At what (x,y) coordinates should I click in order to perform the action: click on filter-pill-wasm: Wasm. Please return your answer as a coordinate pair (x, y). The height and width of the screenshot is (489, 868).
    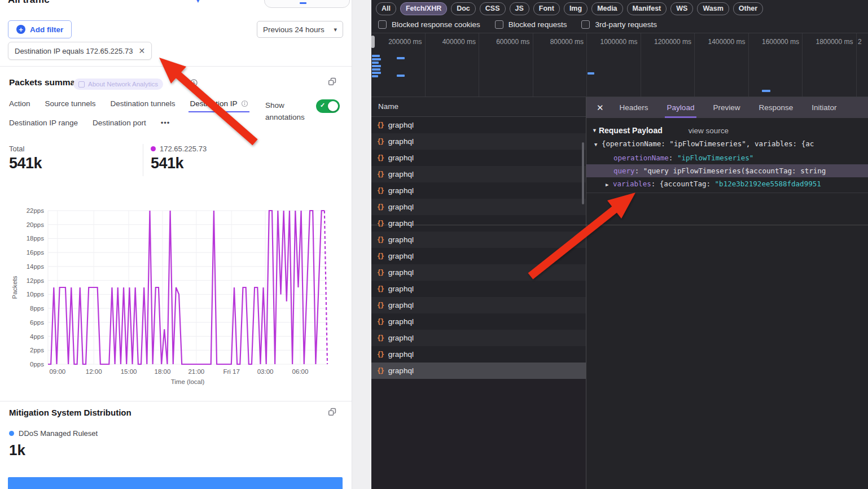
    Looking at the image, I should click on (713, 9).